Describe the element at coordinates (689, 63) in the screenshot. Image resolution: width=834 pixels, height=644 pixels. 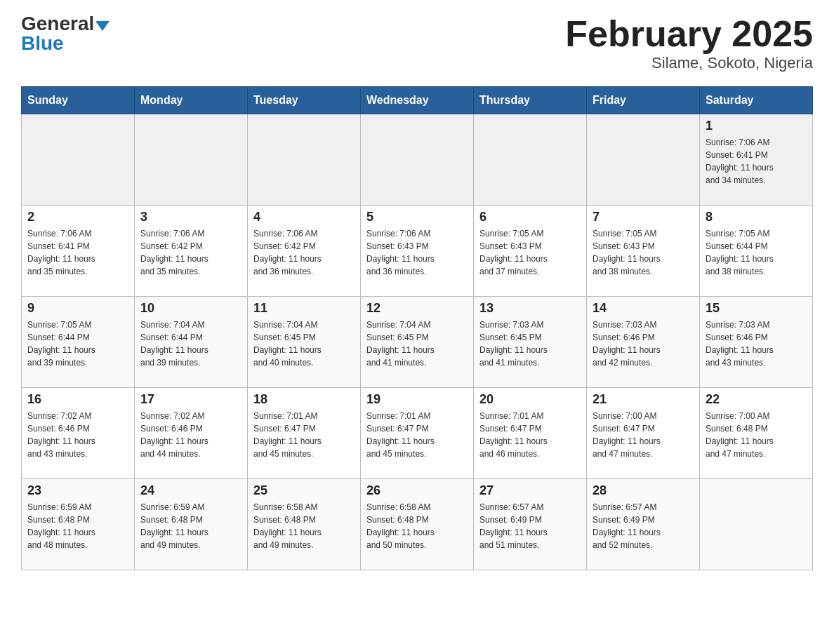
I see `page-subtitle: Silame, Sokoto, Nigeria` at that location.